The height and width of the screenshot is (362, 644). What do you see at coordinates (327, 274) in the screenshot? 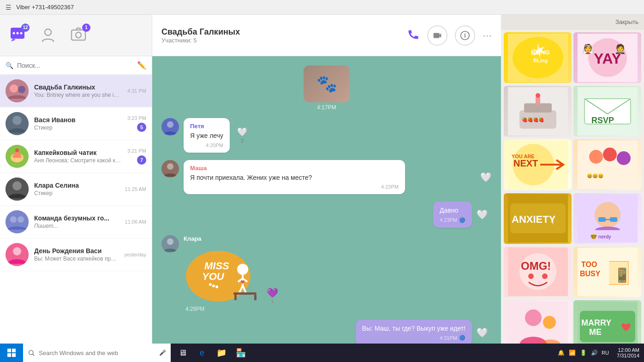
I see `message-klara-sticker: Клара MISS YOU` at bounding box center [327, 274].